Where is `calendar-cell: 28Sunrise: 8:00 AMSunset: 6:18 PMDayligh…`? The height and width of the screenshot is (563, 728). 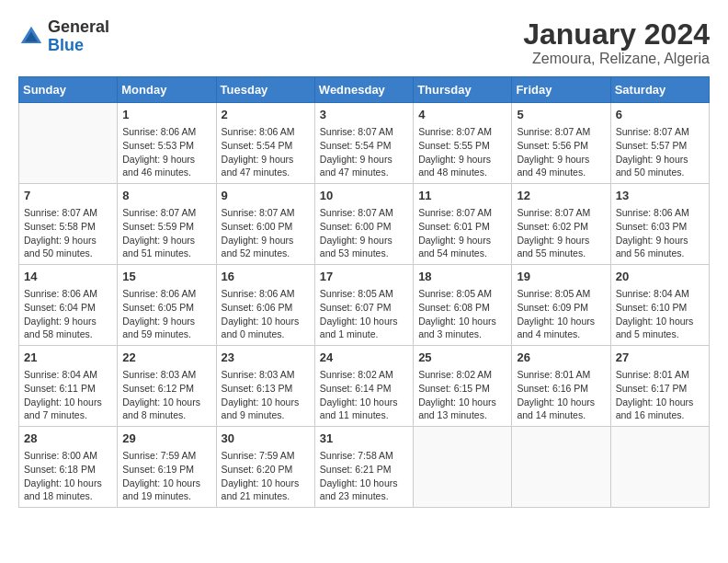 calendar-cell: 28Sunrise: 8:00 AMSunset: 6:18 PMDayligh… is located at coordinates (68, 466).